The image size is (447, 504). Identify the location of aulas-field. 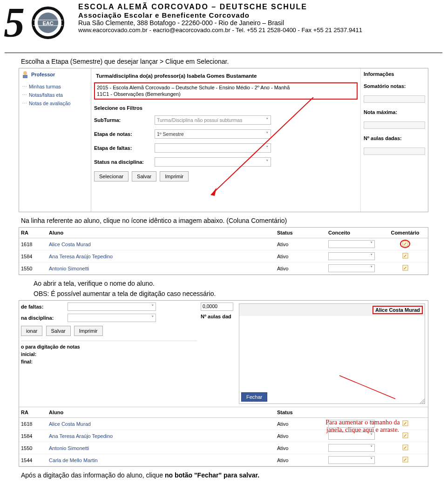
(394, 151).